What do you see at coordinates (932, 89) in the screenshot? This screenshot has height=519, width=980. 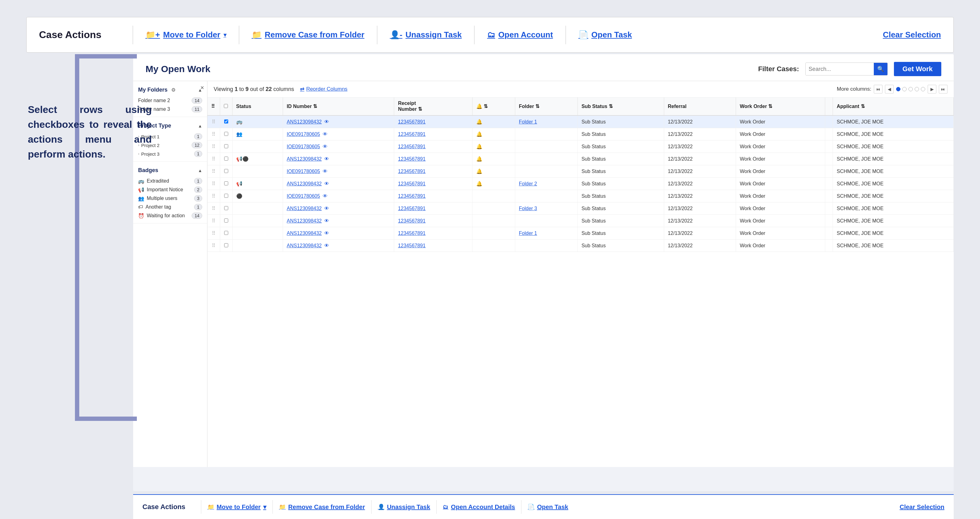 I see `col-nav-next-button: ▶` at bounding box center [932, 89].